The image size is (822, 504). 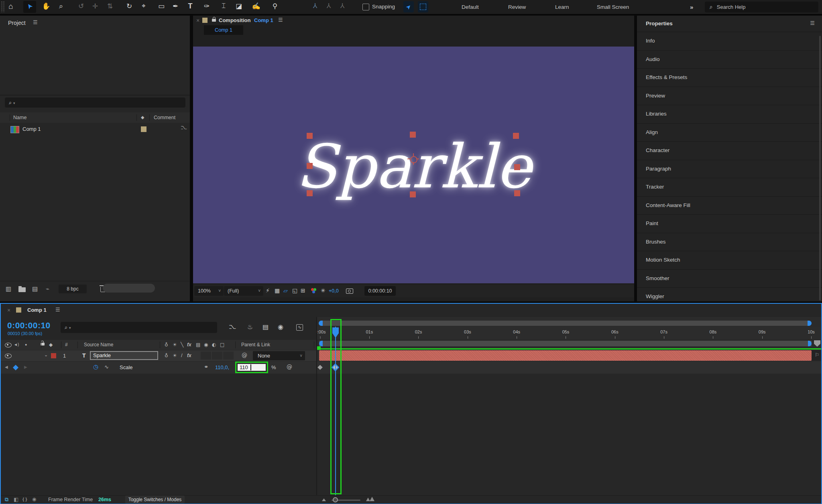 What do you see at coordinates (569, 333) in the screenshot?
I see `time-ruler: 0:00s01s02s03s04s05s06s07s08s09s10s` at bounding box center [569, 333].